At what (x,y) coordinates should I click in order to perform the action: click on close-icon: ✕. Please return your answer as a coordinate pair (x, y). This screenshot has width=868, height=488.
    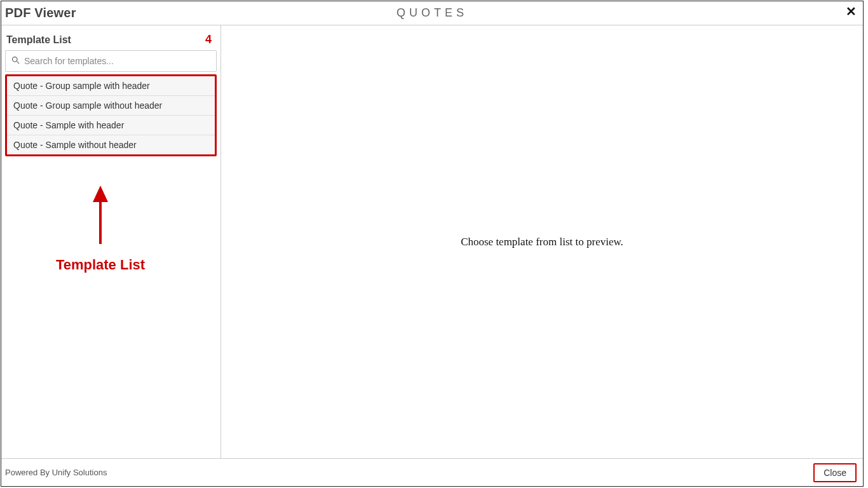
    Looking at the image, I should click on (851, 11).